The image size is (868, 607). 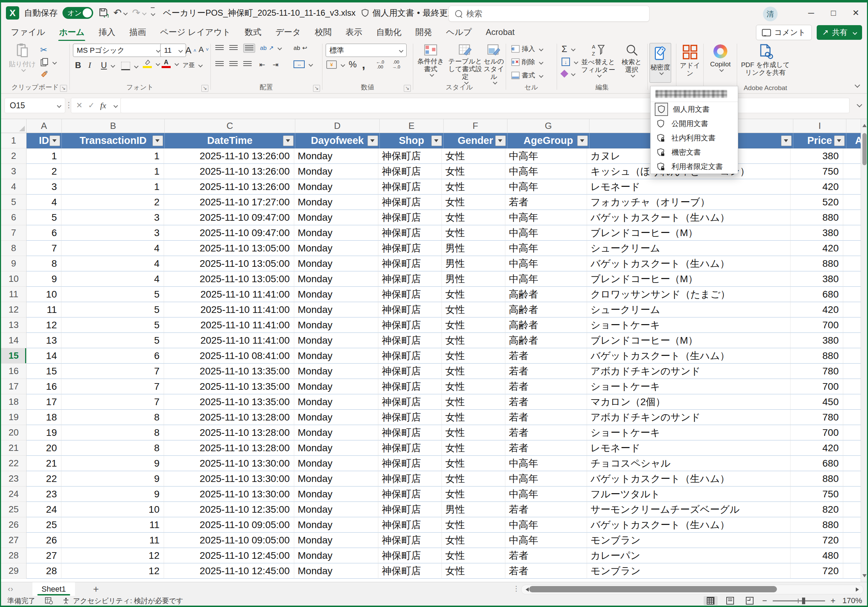 What do you see at coordinates (598, 60) in the screenshot?
I see `sort-filter-button: AZ 並べ替えとフィルター` at bounding box center [598, 60].